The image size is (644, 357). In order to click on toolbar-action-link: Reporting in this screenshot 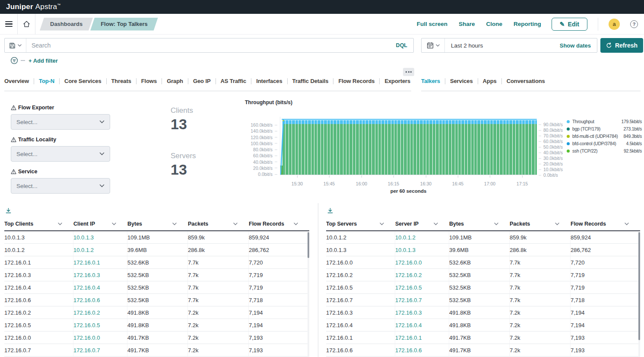, I will do `click(527, 24)`.